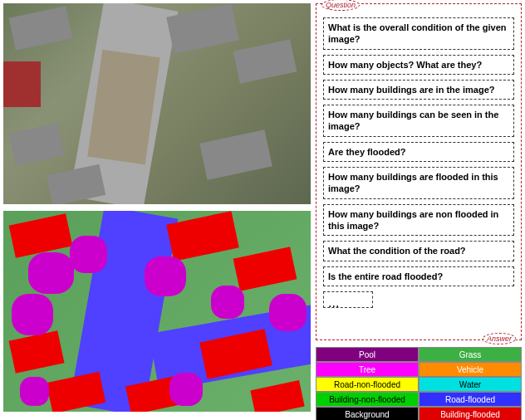 Image resolution: width=525 pixels, height=420 pixels. Describe the element at coordinates (419, 383) in the screenshot. I see `color-legend: Pool Grass Tree Vehicle Road-non-flooded…` at that location.